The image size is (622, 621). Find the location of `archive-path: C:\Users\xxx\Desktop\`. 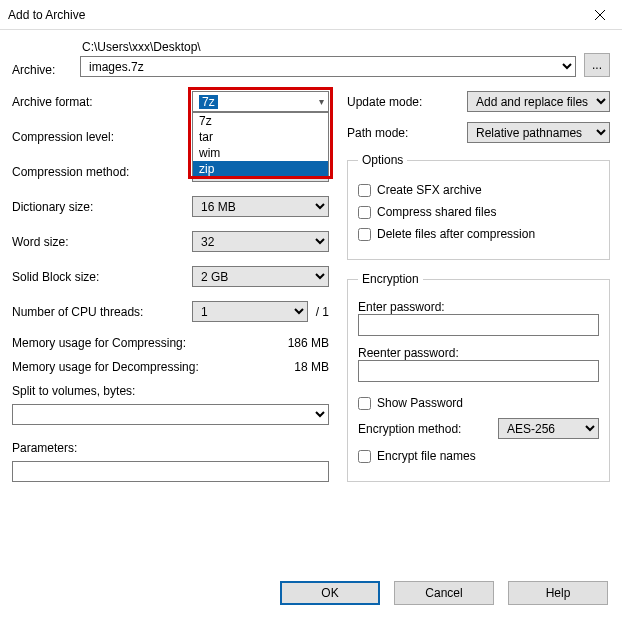

archive-path: C:\Users\xxx\Desktop\ is located at coordinates (328, 47).